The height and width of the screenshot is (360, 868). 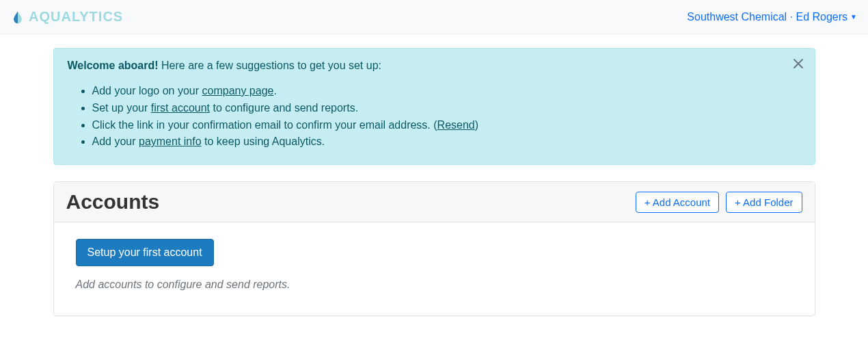 What do you see at coordinates (271, 66) in the screenshot?
I see `alert-subtext: Here are a few suggestions to get you se…` at bounding box center [271, 66].